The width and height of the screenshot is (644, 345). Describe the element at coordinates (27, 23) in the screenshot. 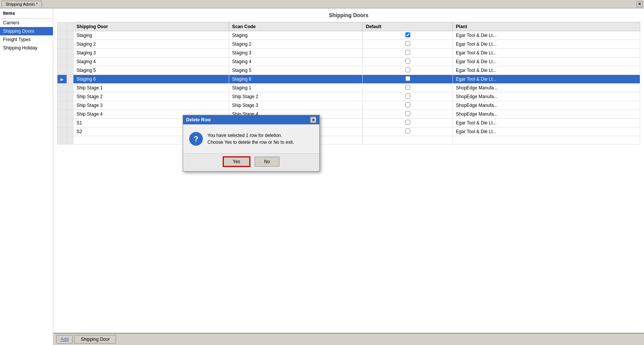

I see `sidebar-item-carriers: Carriers` at that location.